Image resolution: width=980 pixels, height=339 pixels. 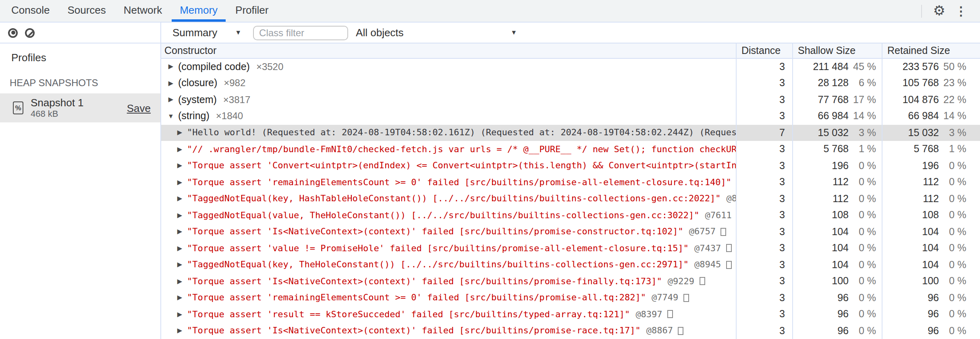 What do you see at coordinates (953, 149) in the screenshot?
I see `retained-size-percent: 1 %` at bounding box center [953, 149].